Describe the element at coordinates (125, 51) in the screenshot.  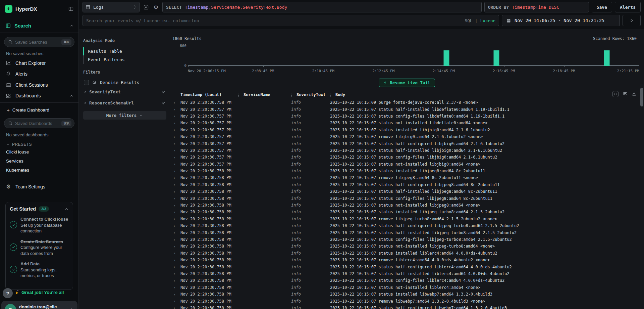
I see `mode-results-table: Results Table` at that location.